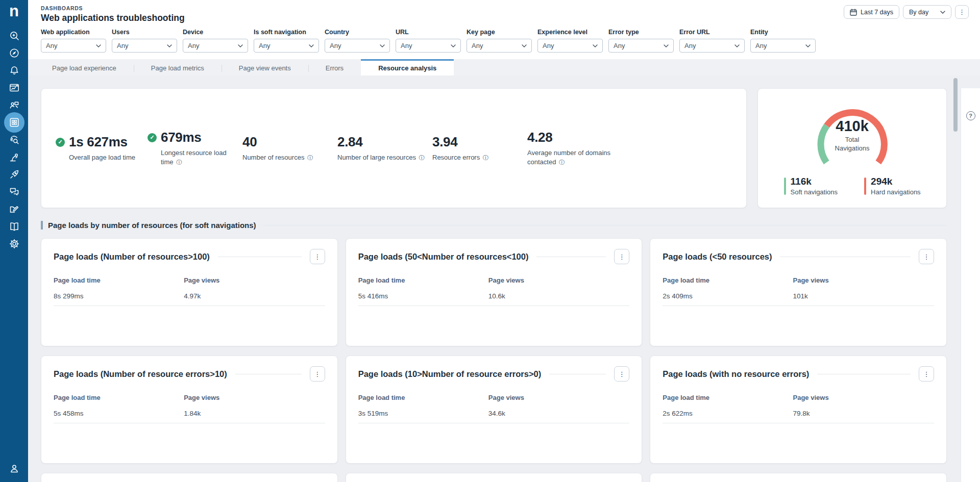 The width and height of the screenshot is (980, 482). Describe the element at coordinates (14, 36) in the screenshot. I see `sidebar-item-search` at that location.